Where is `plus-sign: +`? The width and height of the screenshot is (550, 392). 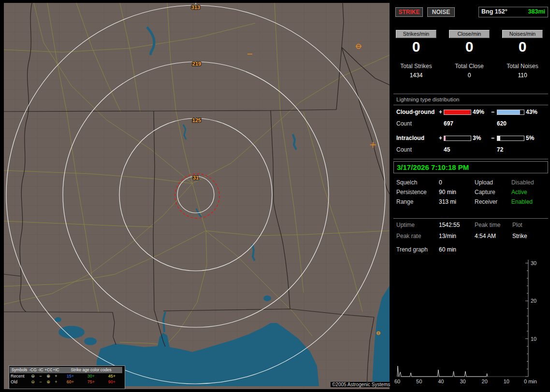
plus-sign: + is located at coordinates (441, 138).